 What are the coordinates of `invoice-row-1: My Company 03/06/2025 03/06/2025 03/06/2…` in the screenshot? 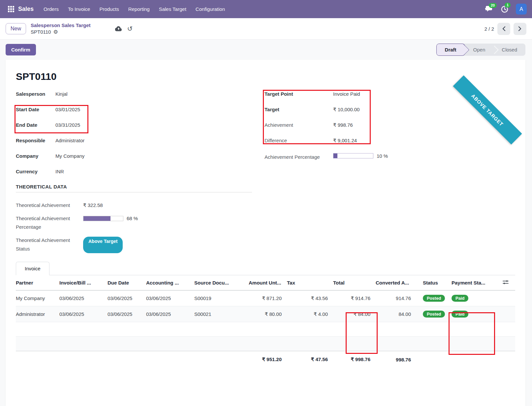 It's located at (266, 298).